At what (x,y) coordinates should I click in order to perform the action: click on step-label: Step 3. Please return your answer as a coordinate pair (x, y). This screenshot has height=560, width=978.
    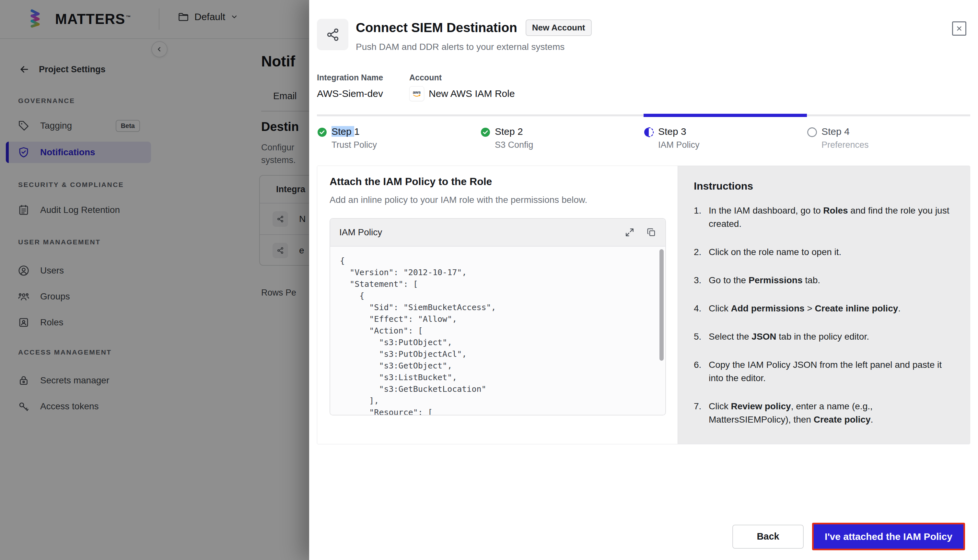
    Looking at the image, I should click on (679, 132).